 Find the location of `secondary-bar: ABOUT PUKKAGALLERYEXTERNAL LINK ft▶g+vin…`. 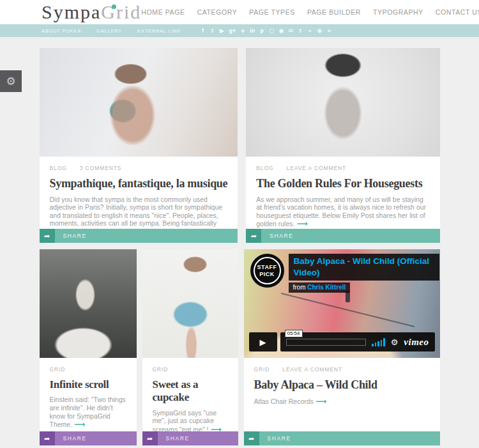

secondary-bar: ABOUT PUKKAGALLERYEXTERNAL LINK ft▶g+vin… is located at coordinates (240, 31).